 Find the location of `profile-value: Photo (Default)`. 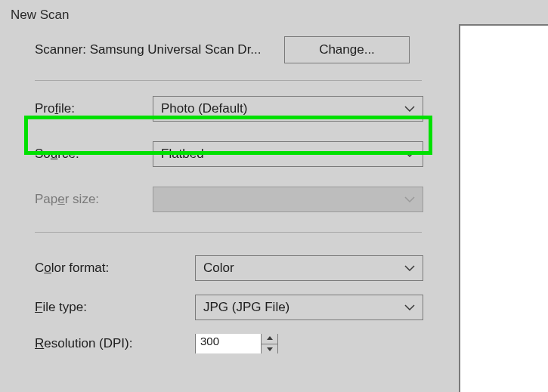

profile-value: Photo (Default) is located at coordinates (204, 109).